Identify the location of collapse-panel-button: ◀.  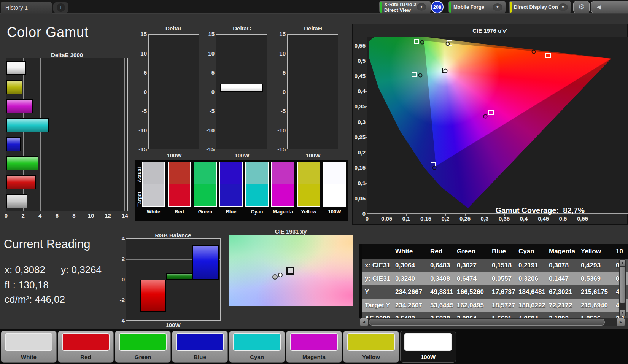
(609, 7).